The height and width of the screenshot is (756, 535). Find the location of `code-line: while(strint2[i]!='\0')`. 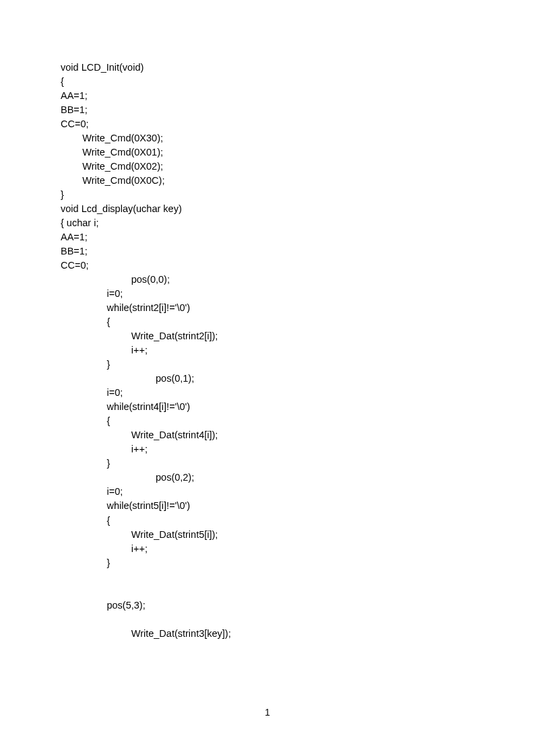

code-line: while(strint2[i]!='\0') is located at coordinates (268, 308).